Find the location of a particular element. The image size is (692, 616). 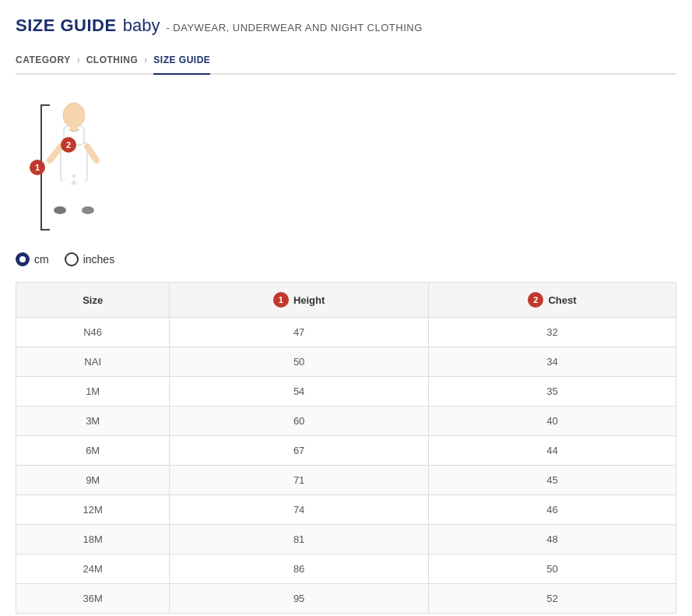

badge-1-container: 1 is located at coordinates (37, 167).